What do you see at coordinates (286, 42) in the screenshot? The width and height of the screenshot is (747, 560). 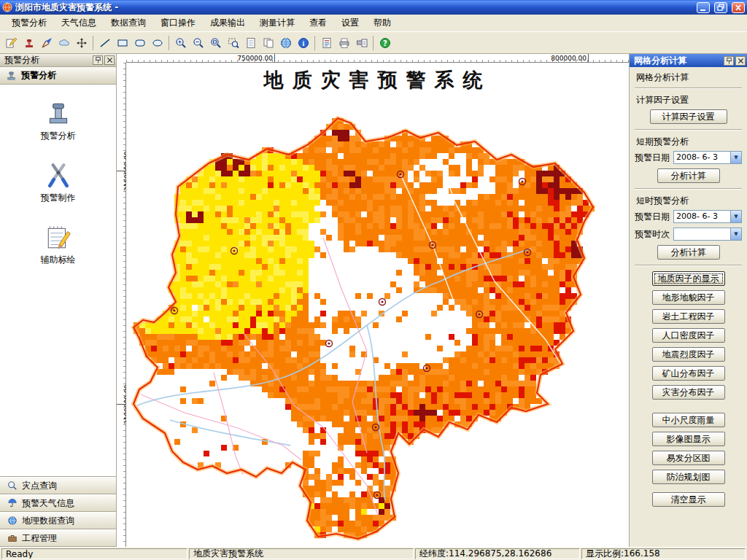 I see `globe-button` at bounding box center [286, 42].